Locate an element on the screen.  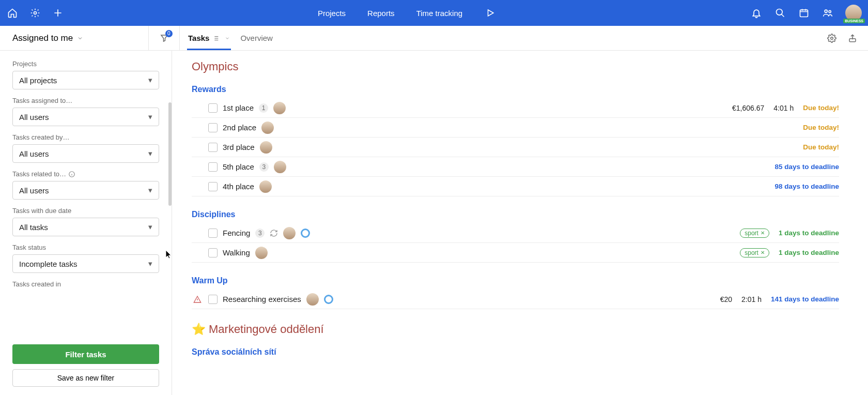
section-sprava-heading: Správa sociálních sítí is located at coordinates (516, 352).